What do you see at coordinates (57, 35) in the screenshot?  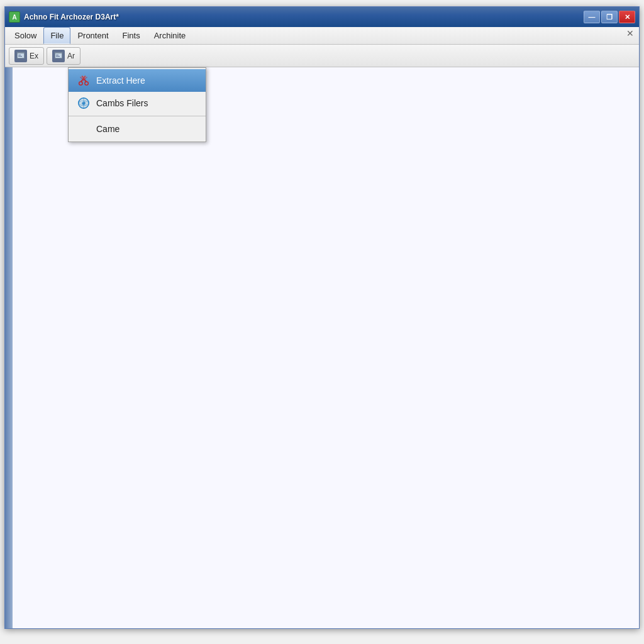 I see `menu-item-file: File` at bounding box center [57, 35].